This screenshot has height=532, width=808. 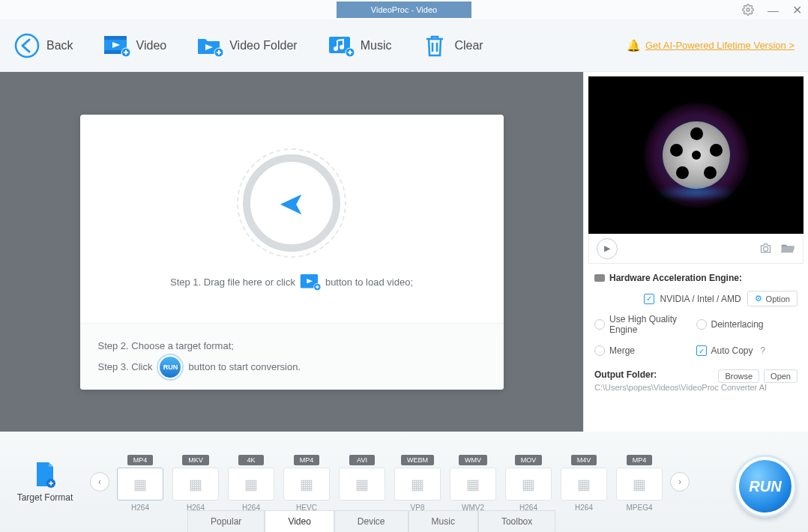 What do you see at coordinates (600, 324) in the screenshot?
I see `hq-checkbox: ✓` at bounding box center [600, 324].